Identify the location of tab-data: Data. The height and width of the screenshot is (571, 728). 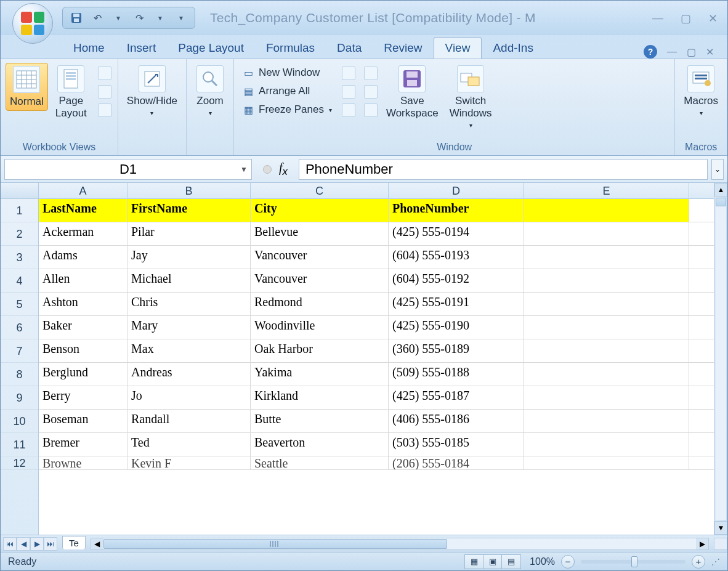
(349, 48).